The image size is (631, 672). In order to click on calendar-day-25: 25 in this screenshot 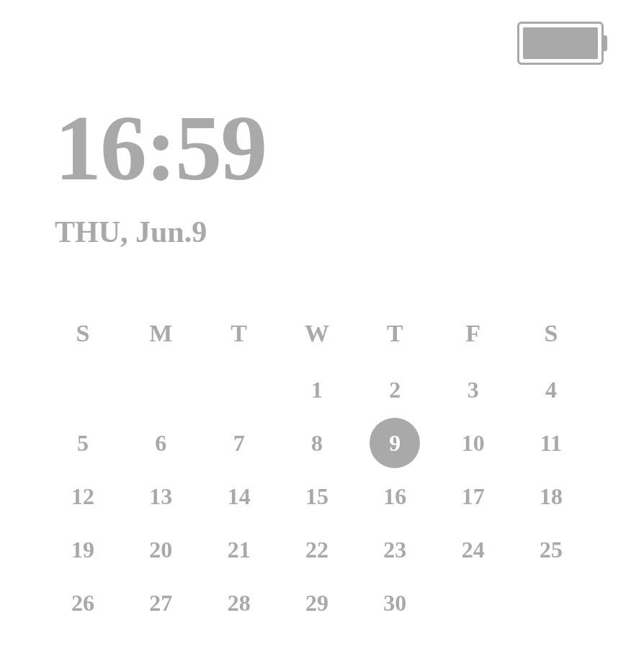, I will do `click(551, 550)`.